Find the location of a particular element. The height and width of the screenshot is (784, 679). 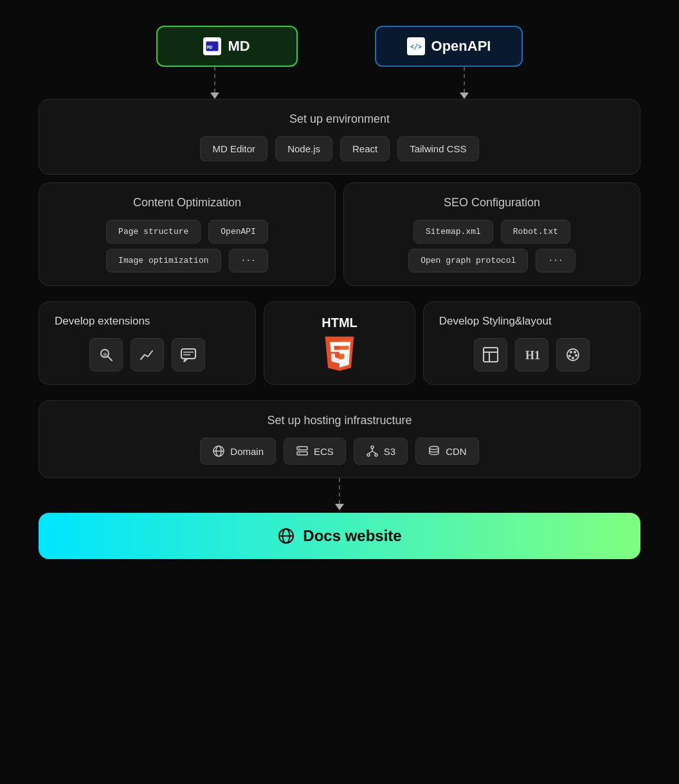

chip-domain: Domain is located at coordinates (238, 451).